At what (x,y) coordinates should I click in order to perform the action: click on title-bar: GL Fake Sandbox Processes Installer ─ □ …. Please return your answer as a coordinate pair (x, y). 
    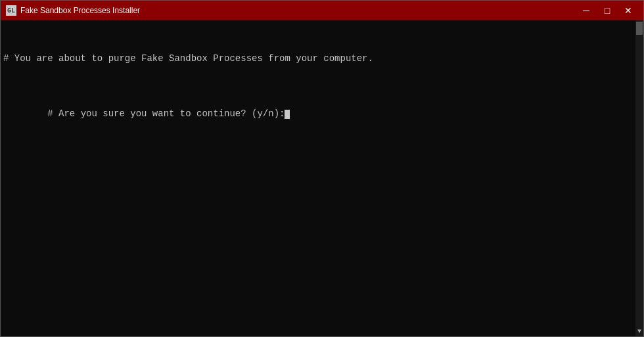
    Looking at the image, I should click on (322, 11).